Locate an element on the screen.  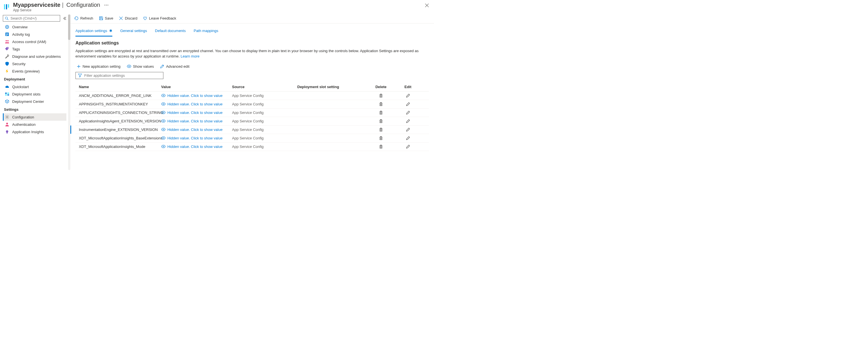
show-values-button: Show values is located at coordinates (140, 67).